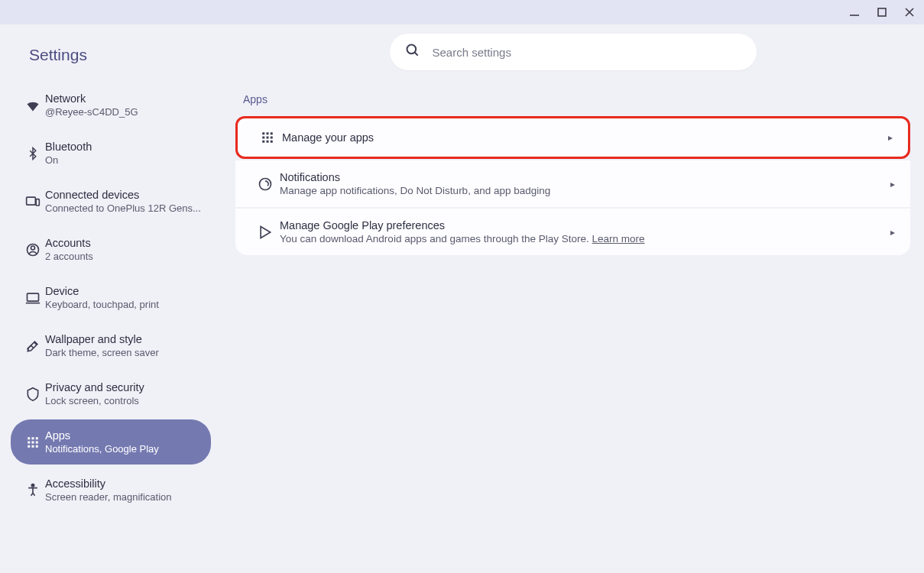 This screenshot has width=924, height=573. Describe the element at coordinates (413, 52) in the screenshot. I see `search-icon` at that location.